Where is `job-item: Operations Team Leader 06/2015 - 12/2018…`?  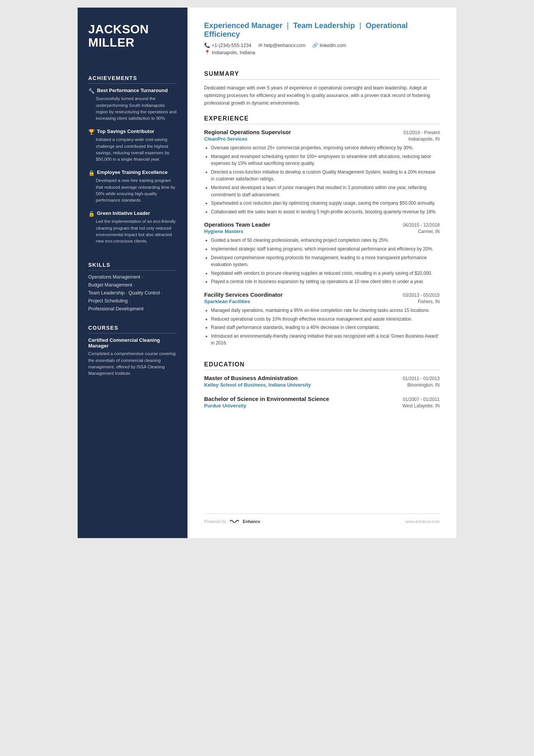 job-item: Operations Team Leader 06/2015 - 12/2018… is located at coordinates (322, 256).